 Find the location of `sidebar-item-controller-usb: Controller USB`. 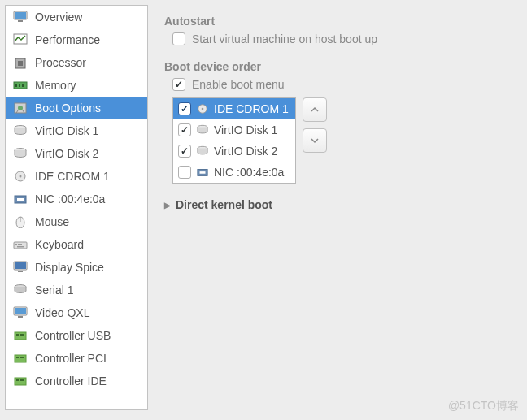

sidebar-item-controller-usb: Controller USB is located at coordinates (76, 336).